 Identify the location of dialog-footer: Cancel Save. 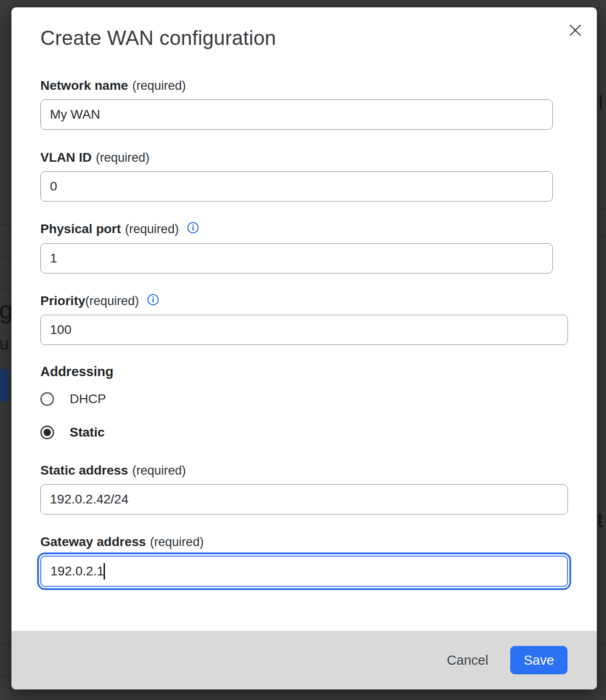
(304, 660).